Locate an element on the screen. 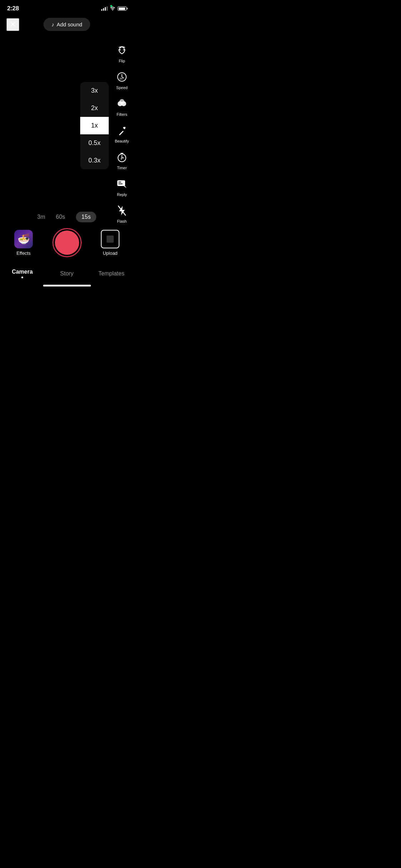 This screenshot has height=868, width=401. reply-control: Reply is located at coordinates (122, 187).